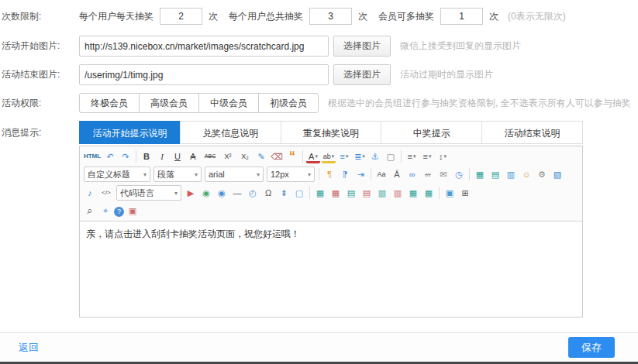 Image resolution: width=638 pixels, height=364 pixels. Describe the element at coordinates (147, 156) in the screenshot. I see `bold-icon: B` at that location.